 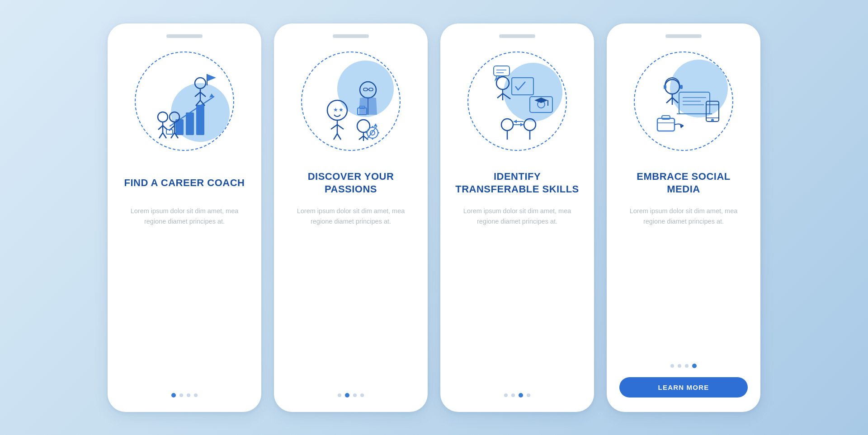 What do you see at coordinates (184, 395) in the screenshot?
I see `dots-career-coach` at bounding box center [184, 395].